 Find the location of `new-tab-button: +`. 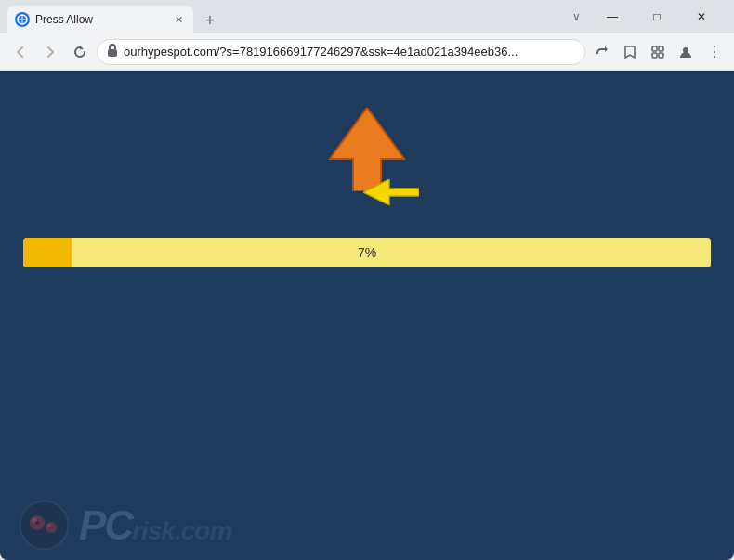

new-tab-button: + is located at coordinates (210, 20).